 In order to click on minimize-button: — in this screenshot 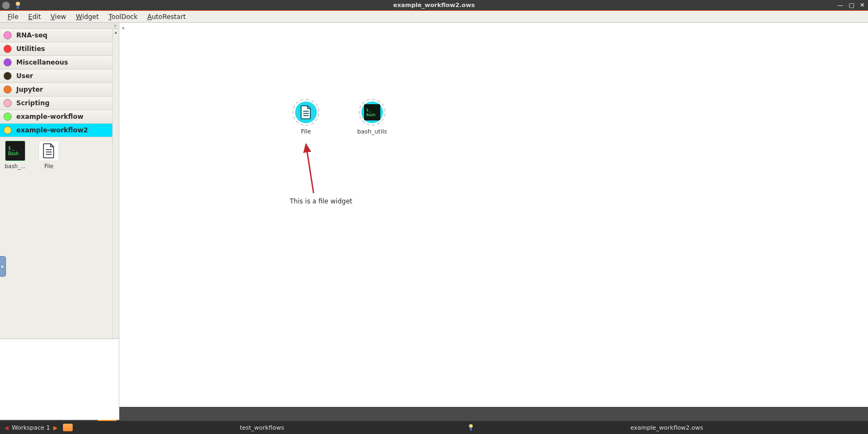, I will do `click(840, 5)`.